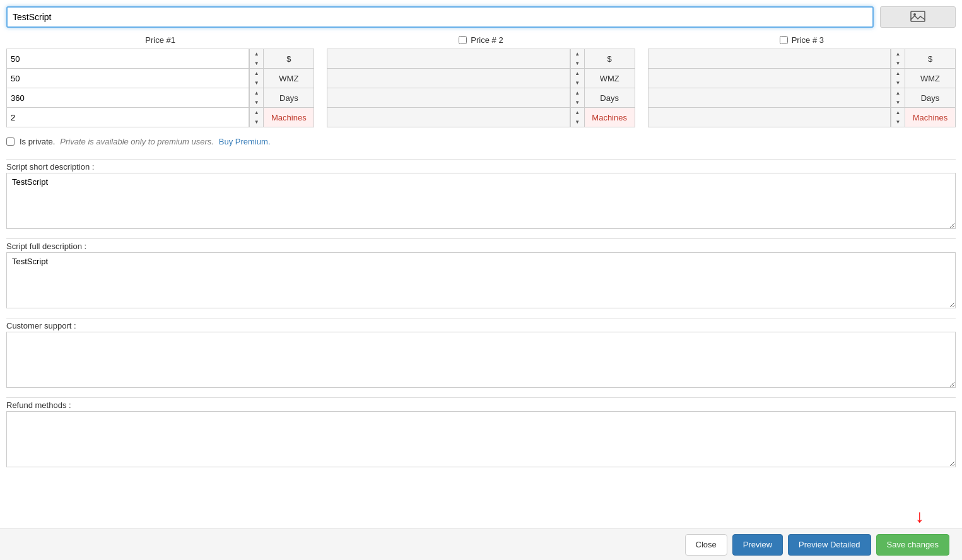  Describe the element at coordinates (481, 404) in the screenshot. I see `refund-methods-label: Refund methods :` at that location.